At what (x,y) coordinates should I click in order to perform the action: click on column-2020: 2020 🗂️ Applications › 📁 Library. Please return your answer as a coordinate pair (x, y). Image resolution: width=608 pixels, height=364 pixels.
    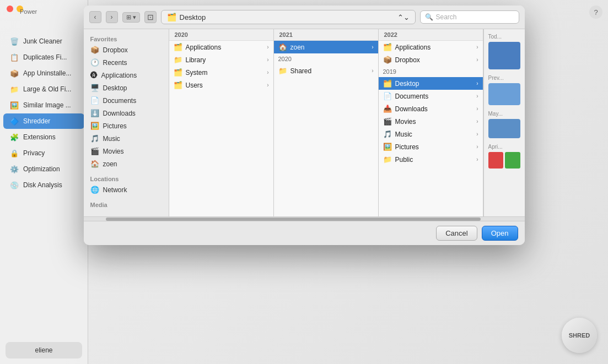
    Looking at the image, I should click on (222, 123).